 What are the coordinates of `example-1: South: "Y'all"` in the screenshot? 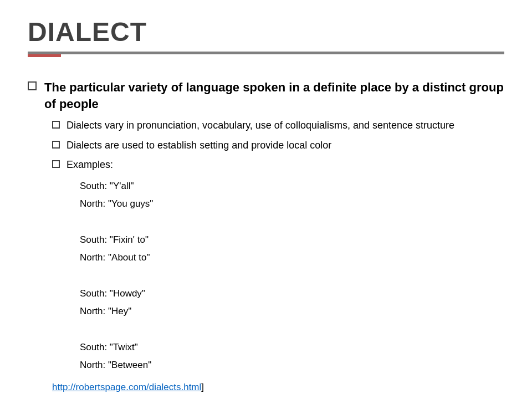 It's located at (107, 186).